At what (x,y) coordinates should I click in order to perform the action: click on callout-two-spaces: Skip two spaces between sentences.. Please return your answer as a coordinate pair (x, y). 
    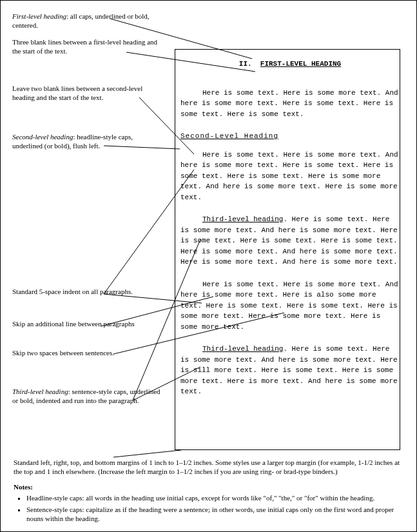
    Looking at the image, I should click on (63, 353).